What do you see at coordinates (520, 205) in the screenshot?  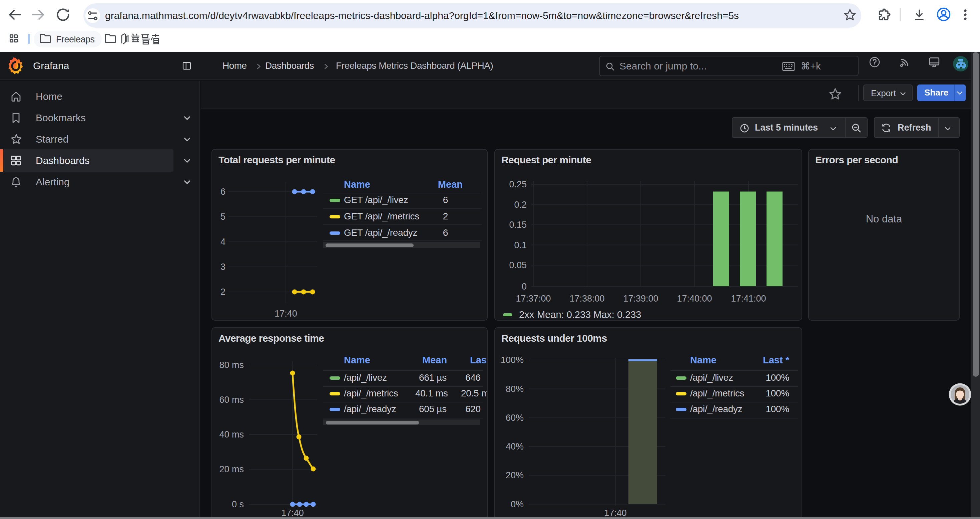 I see `svg-text: 0.2` at bounding box center [520, 205].